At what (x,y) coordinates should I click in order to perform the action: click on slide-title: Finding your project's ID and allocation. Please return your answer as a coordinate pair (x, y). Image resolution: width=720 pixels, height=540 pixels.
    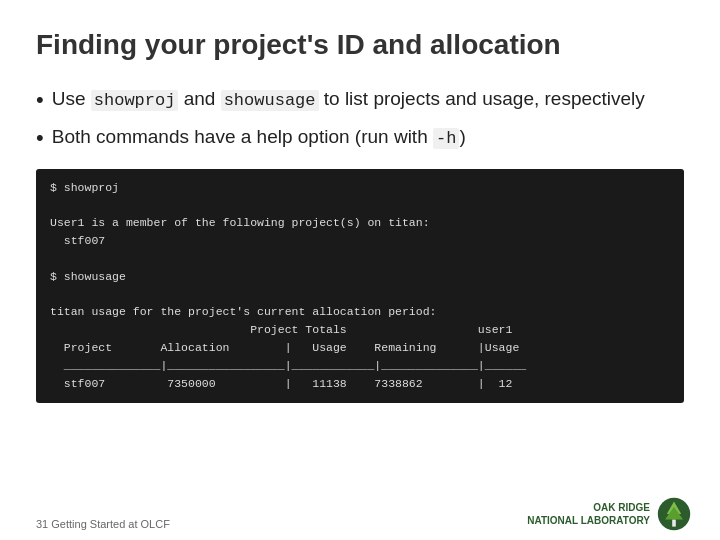
    Looking at the image, I should click on (360, 45).